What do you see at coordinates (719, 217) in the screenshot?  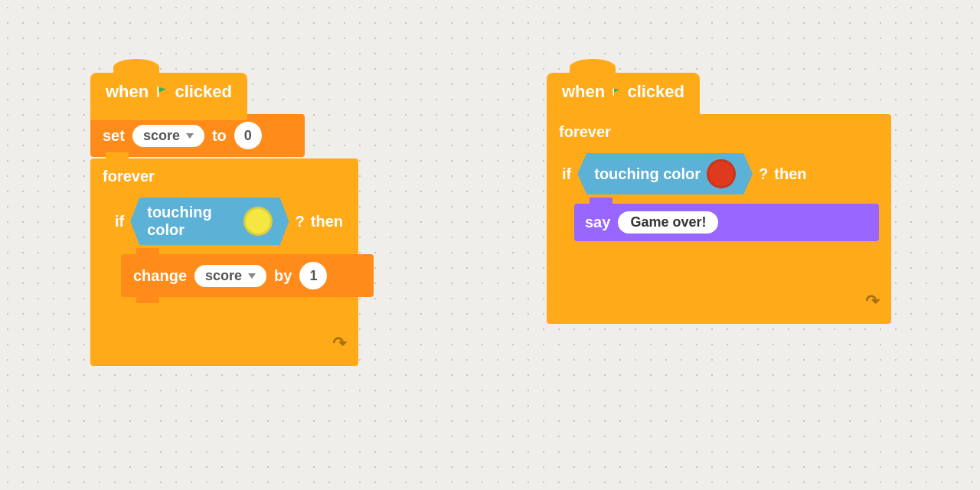 I see `if-touching-color-block-right: if touching color ? then say Game over!` at bounding box center [719, 217].